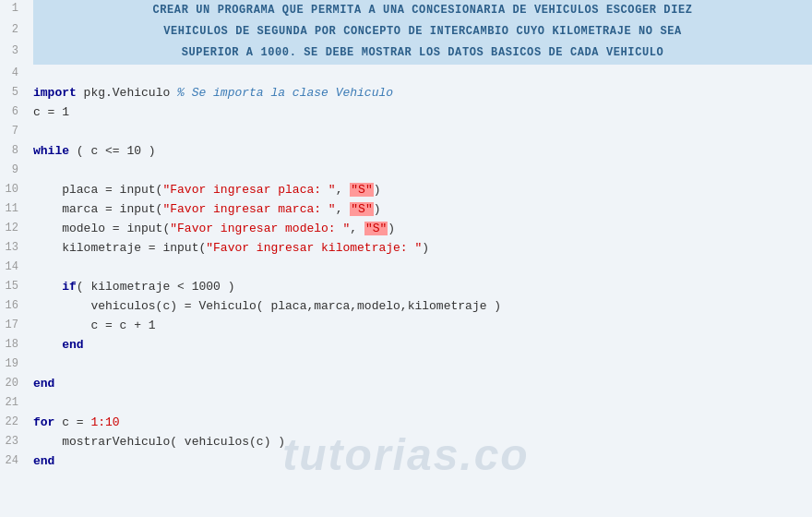 The width and height of the screenshot is (812, 517). Describe the element at coordinates (406, 151) in the screenshot. I see `table-row: 8 while ( c <= 10 )` at that location.